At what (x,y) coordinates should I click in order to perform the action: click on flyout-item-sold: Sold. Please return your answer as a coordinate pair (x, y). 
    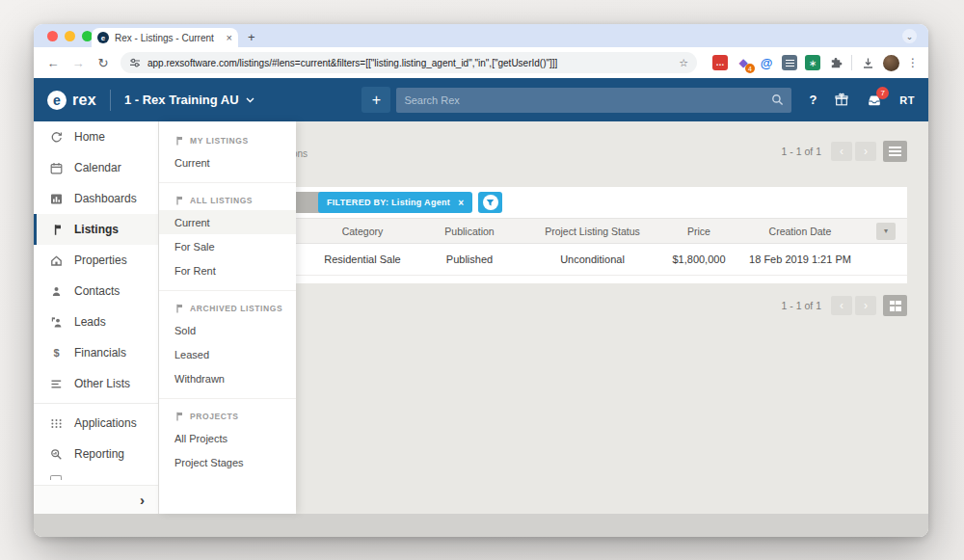
    Looking at the image, I should click on (228, 330).